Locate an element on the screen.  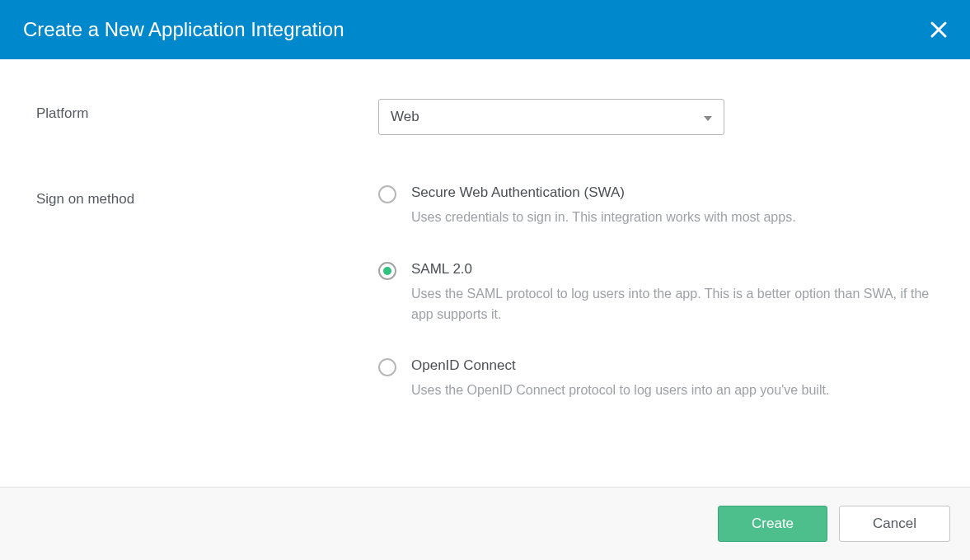
sign-on-method-label: Sign on method is located at coordinates (208, 196).